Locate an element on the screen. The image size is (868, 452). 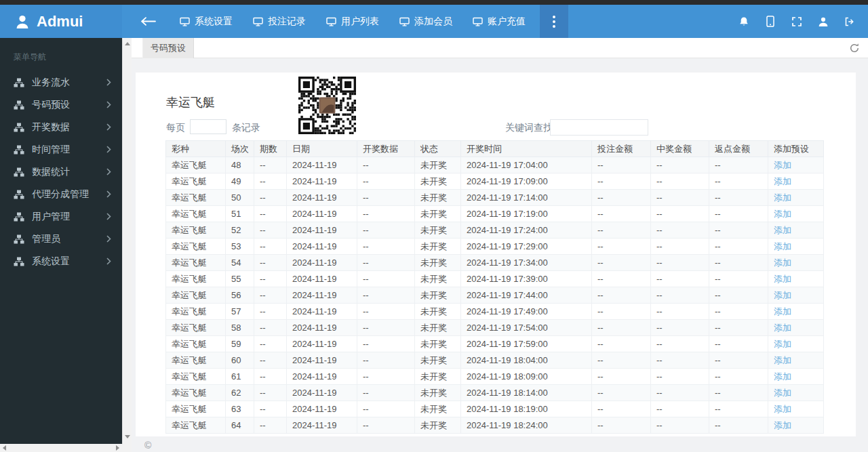
kebab-menu-icon is located at coordinates (554, 17).